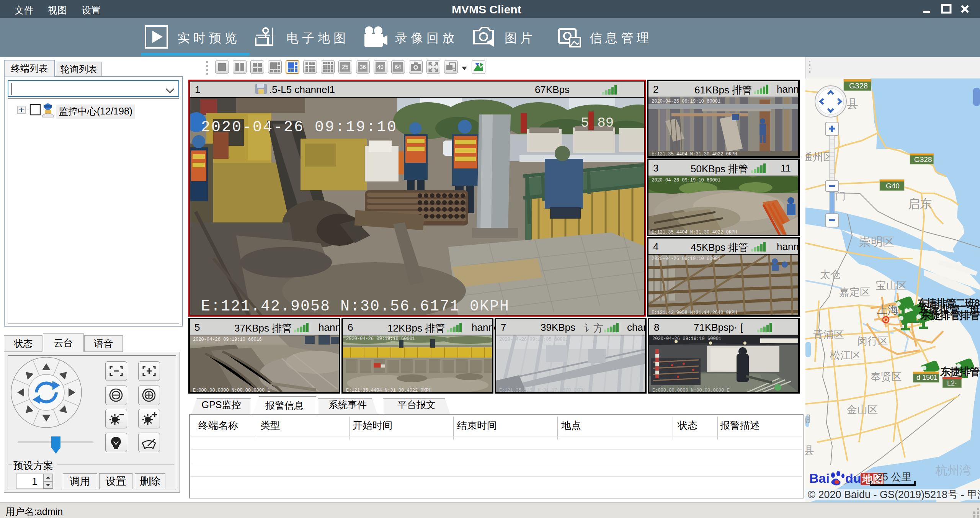 This screenshot has height=518, width=980. Describe the element at coordinates (877, 242) in the screenshot. I see `svg-text: 崇明区` at that location.